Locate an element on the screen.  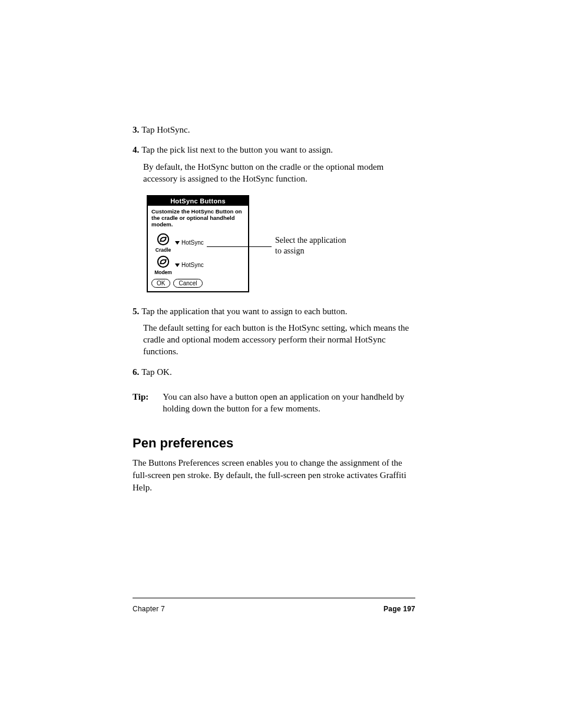
step-6-number: 6. is located at coordinates (135, 372).